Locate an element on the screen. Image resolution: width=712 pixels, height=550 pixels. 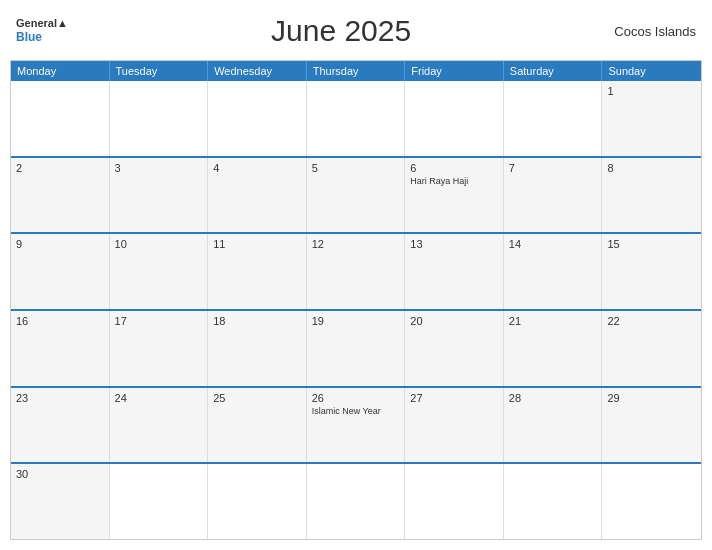
day-number: 21 is located at coordinates (553, 321).